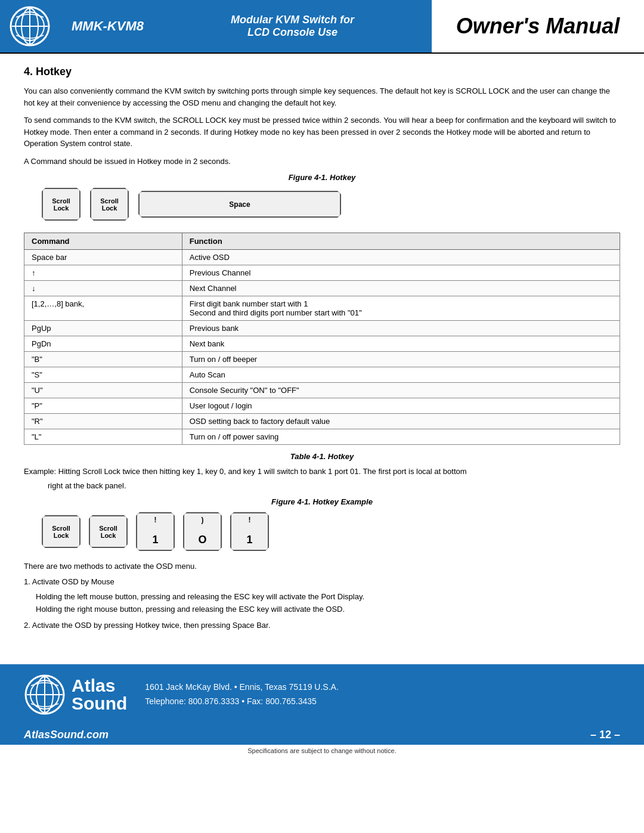  Describe the element at coordinates (66, 735) in the screenshot. I see `footer-website: AtlasSound.com` at that location.